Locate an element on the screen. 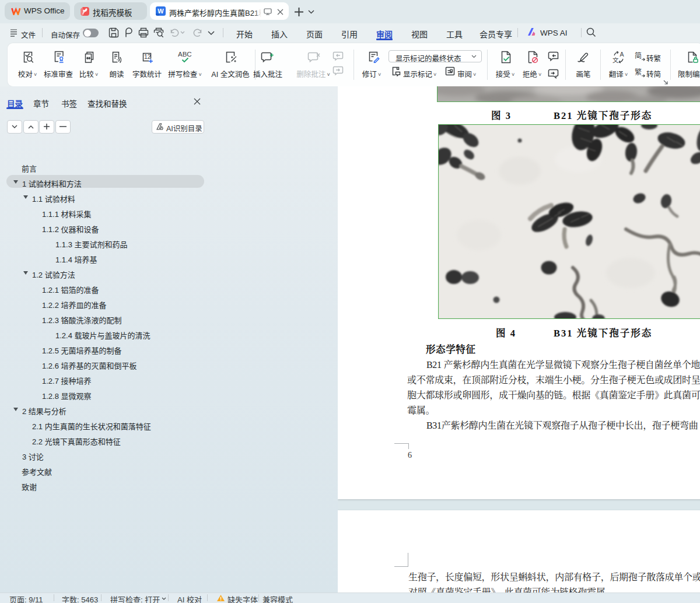  svg-text: A is located at coordinates (622, 54).